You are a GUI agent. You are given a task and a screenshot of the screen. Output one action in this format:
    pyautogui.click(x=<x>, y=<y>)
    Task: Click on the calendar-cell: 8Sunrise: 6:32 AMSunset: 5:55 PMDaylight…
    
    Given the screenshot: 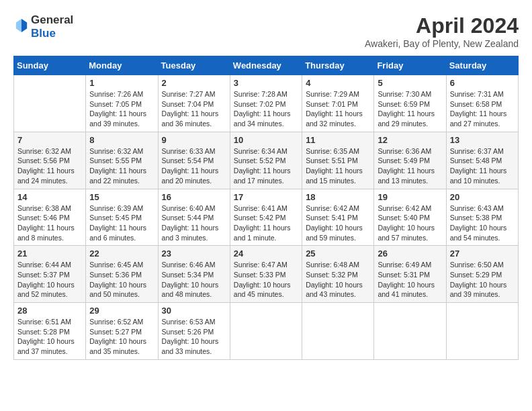 What is the action you would take?
    pyautogui.click(x=122, y=160)
    